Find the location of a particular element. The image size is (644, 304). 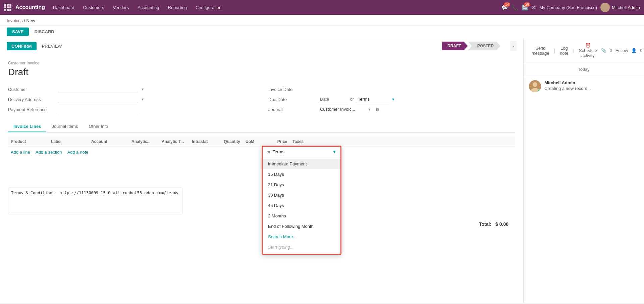

payment-ref-input is located at coordinates (98, 109).